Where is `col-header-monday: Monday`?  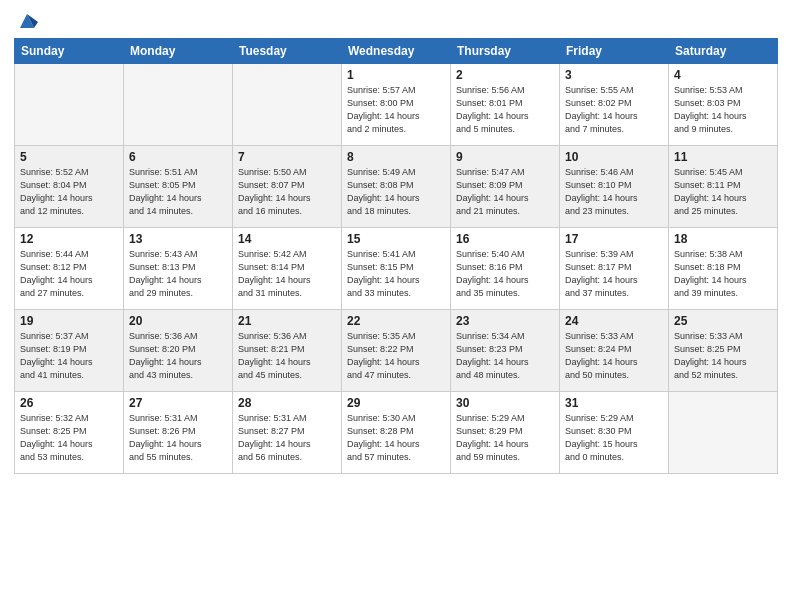
col-header-monday: Monday is located at coordinates (178, 52).